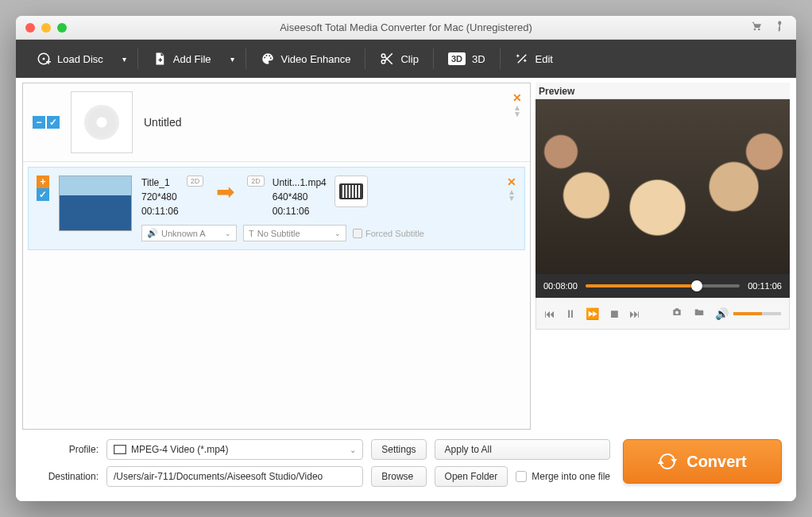  What do you see at coordinates (351, 191) in the screenshot?
I see `output-format-button` at bounding box center [351, 191].